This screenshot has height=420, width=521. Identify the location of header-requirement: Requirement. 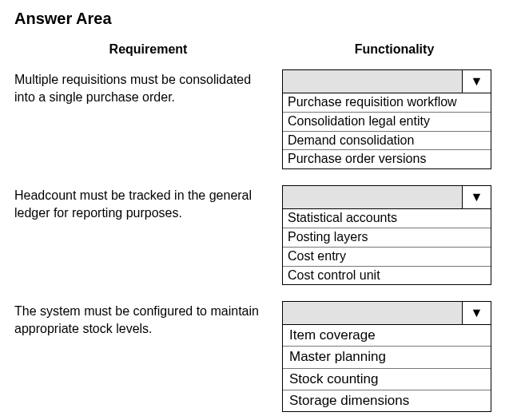
(149, 50).